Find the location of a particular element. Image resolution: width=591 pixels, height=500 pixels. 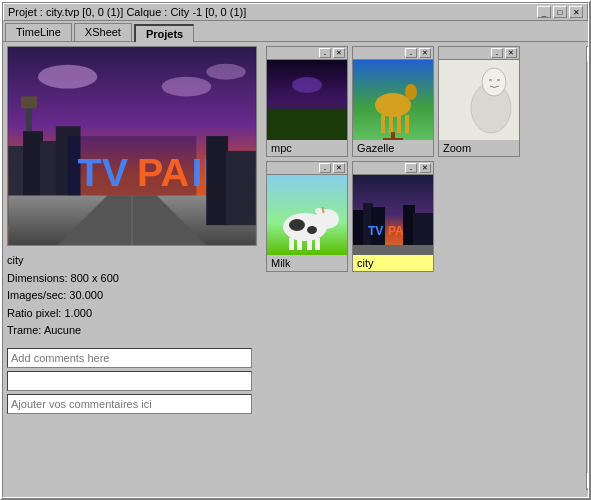

thumb-window-milk: - ✕ is located at coordinates (307, 216).